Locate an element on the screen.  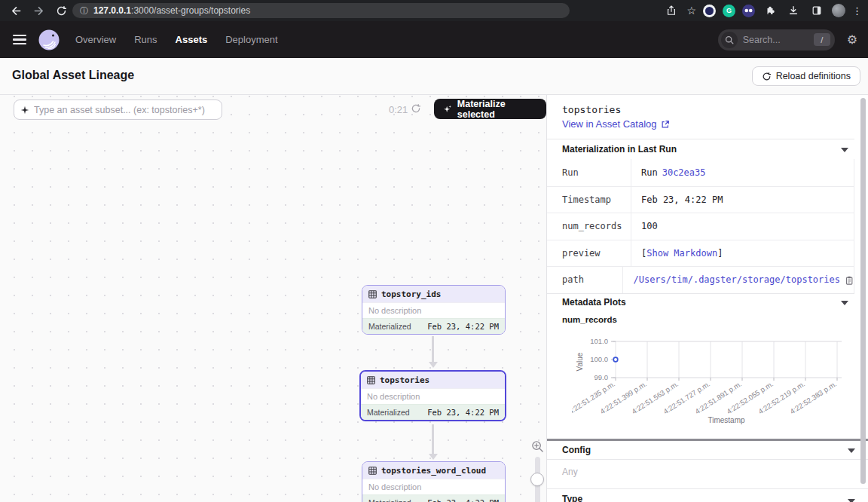
refresh-icon is located at coordinates (767, 77).